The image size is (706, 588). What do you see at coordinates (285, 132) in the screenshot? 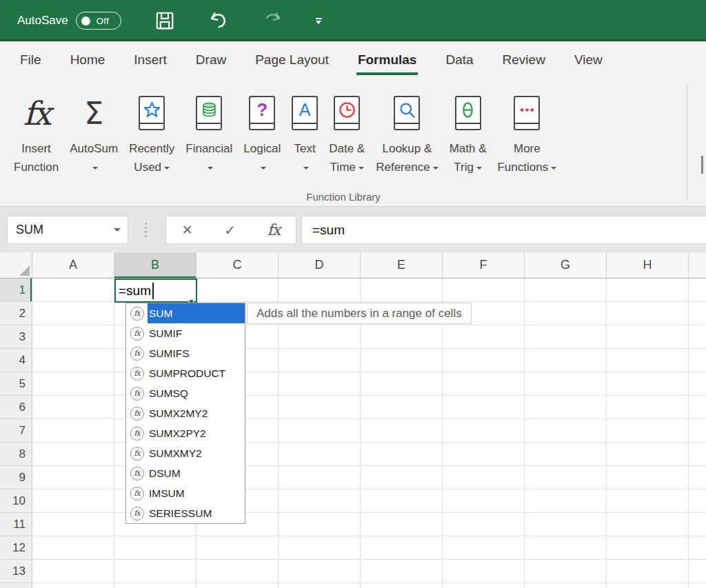
I see `function-library-group: fxInsertFunctionΣAutoSumRecentlyUsedFina…` at bounding box center [285, 132].